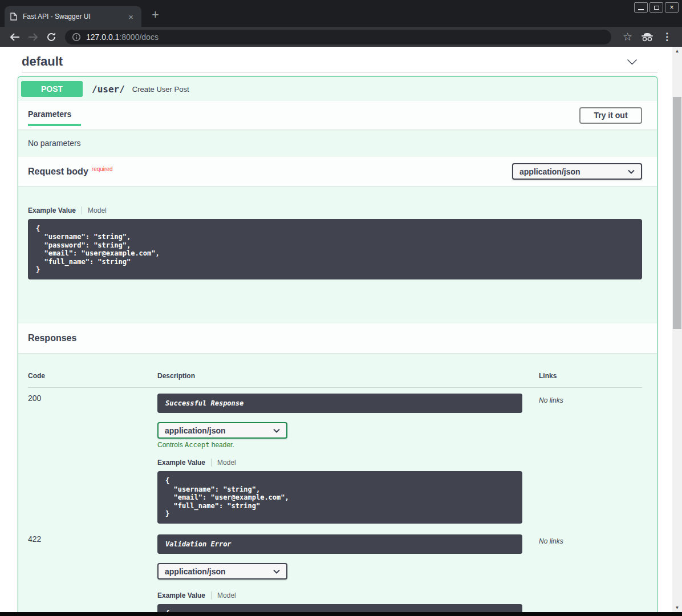 This screenshot has height=616, width=682. Describe the element at coordinates (667, 37) in the screenshot. I see `browser-menu-icon: ⋮` at that location.